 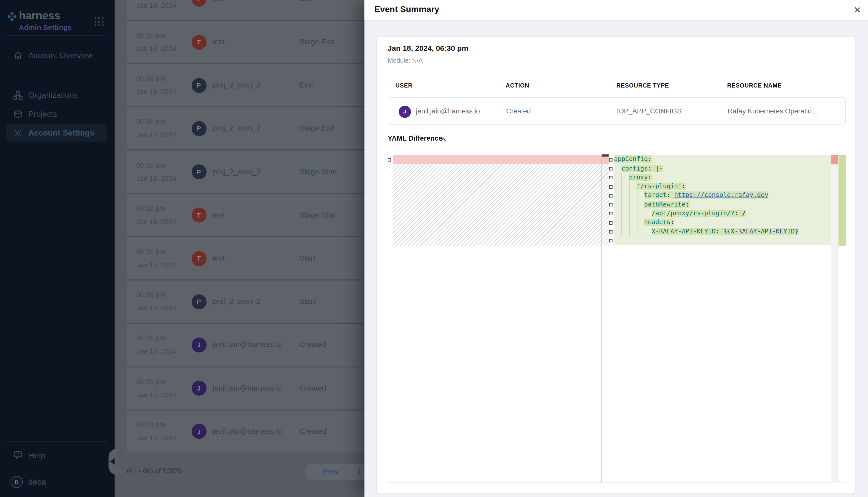 I want to click on help-label: Help, so click(x=37, y=455).